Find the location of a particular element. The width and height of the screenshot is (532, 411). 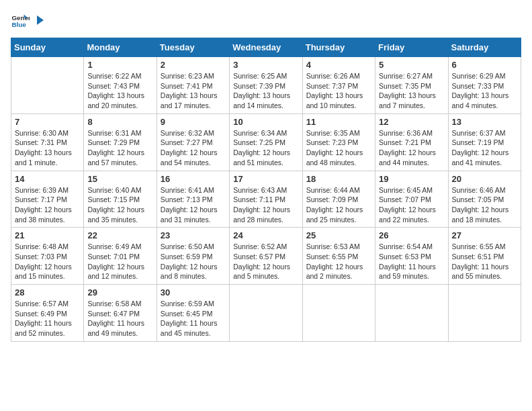

day-info: Sunrise: 6:25 AM Sunset: 7:39 PM Dayligh… is located at coordinates (266, 91).